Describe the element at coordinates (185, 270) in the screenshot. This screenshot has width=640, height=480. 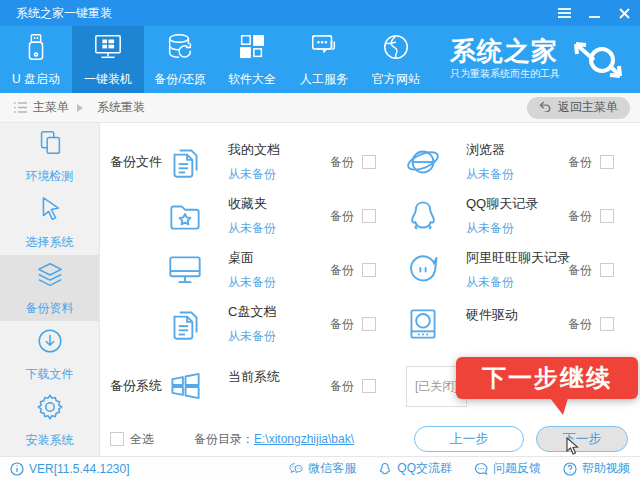
I see `desktop-icon` at that location.